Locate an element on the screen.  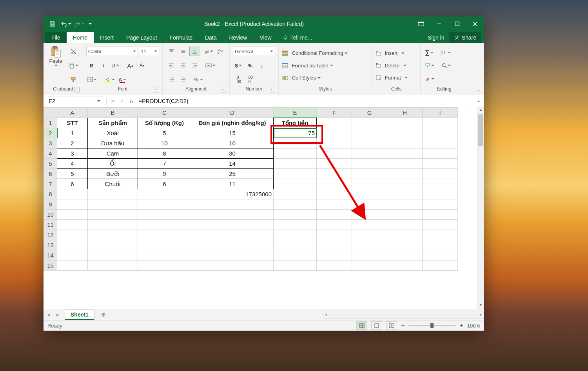
alignment-dialog-launcher: ⌐ is located at coordinates (223, 90).